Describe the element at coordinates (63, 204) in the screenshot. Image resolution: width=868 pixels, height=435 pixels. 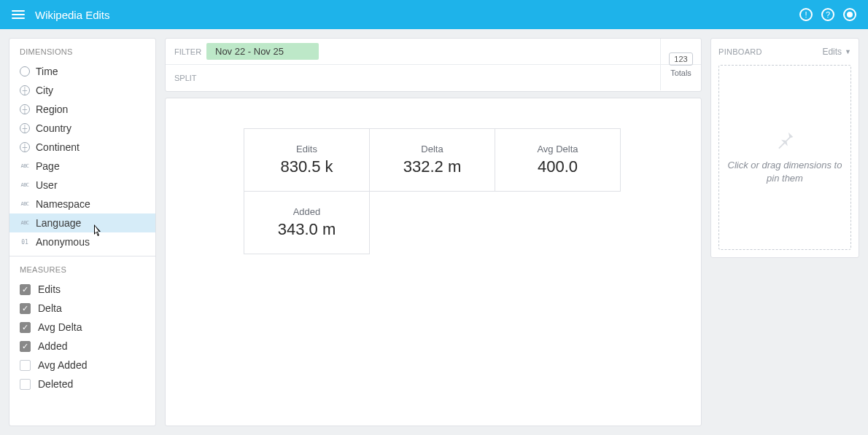
I see `dimension-label: Namespace` at that location.